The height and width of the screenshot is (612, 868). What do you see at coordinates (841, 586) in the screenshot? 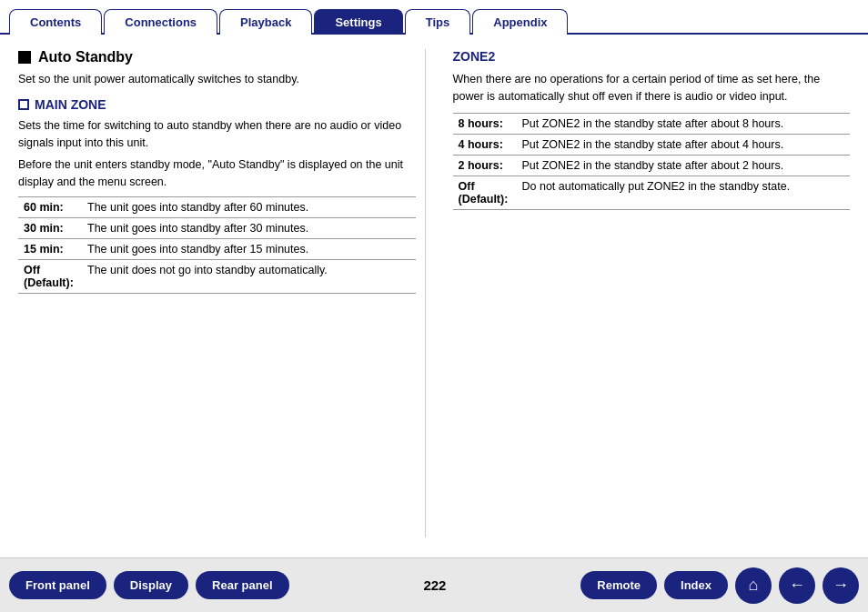
I see `forward-button: →` at bounding box center [841, 586].